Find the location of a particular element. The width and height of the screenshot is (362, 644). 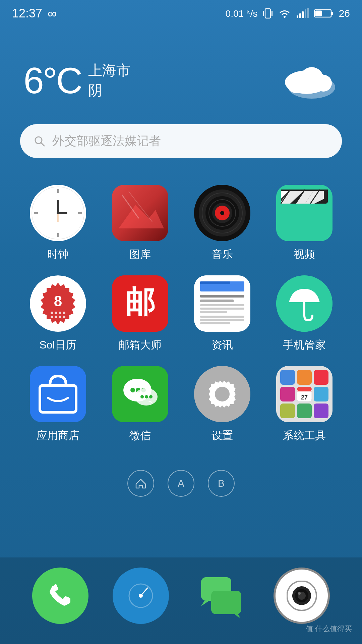

app-settings: 设置 is located at coordinates (222, 405).